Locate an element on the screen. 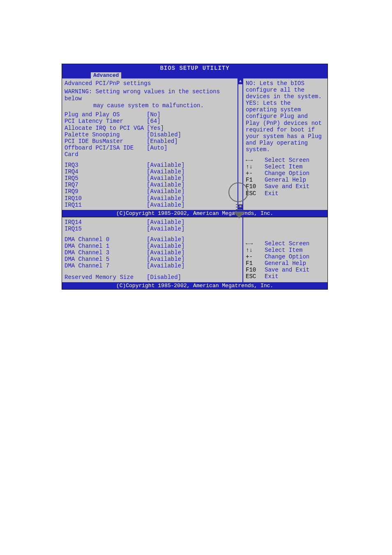 The width and height of the screenshot is (392, 555). setting-row: PCI Latency Timer[64] is located at coordinates (152, 121).